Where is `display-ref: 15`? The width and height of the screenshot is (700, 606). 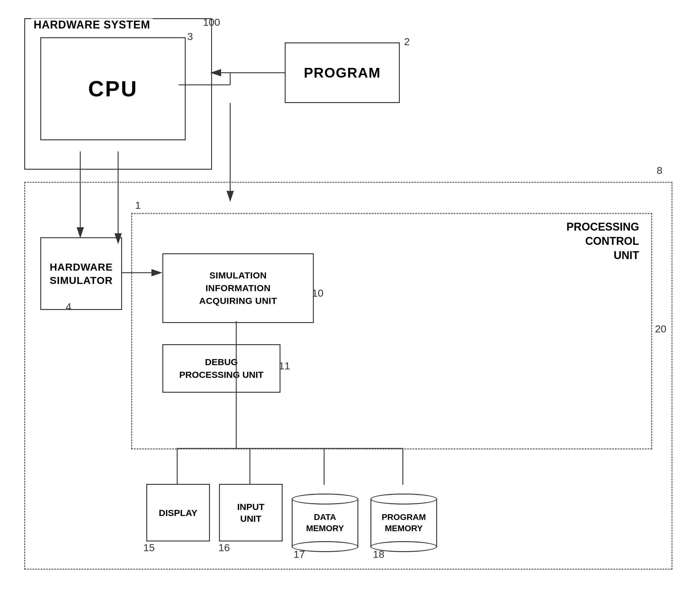
display-ref: 15 is located at coordinates (149, 548).